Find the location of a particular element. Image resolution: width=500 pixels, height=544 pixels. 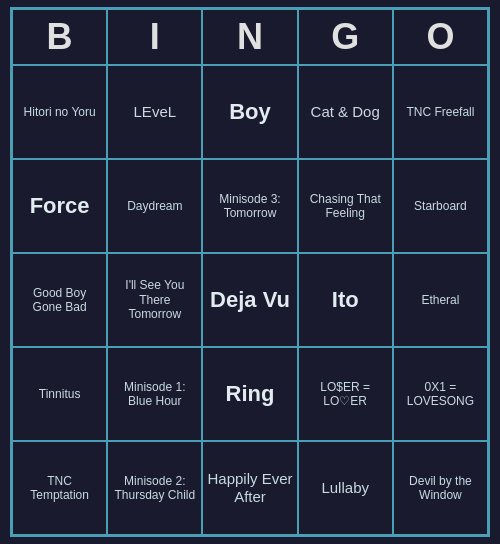

header-letter-N: N is located at coordinates (250, 37).